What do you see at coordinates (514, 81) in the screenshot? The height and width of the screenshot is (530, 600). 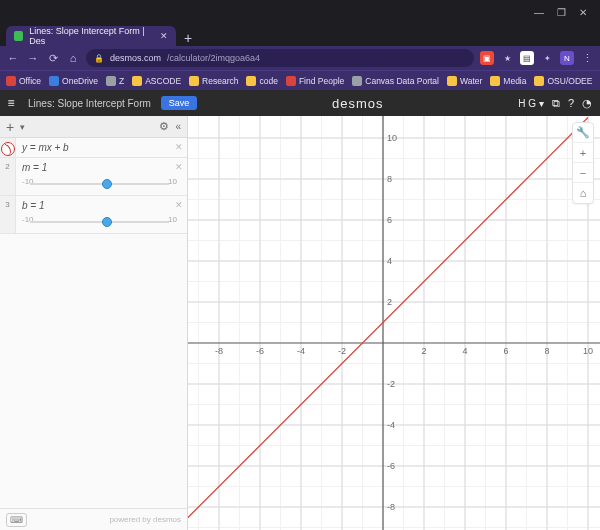 I see `bookmark-label: Media` at bounding box center [514, 81].